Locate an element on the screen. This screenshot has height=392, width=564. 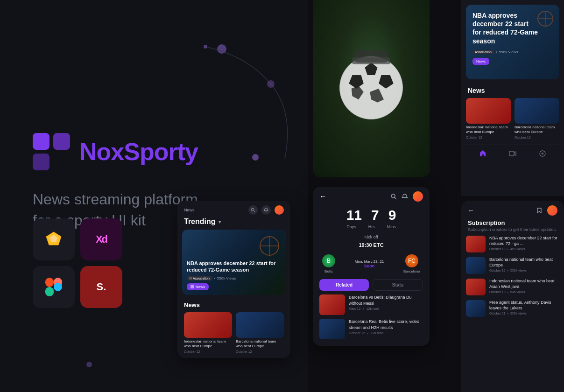
home-team-name: Betis is located at coordinates (329, 272).